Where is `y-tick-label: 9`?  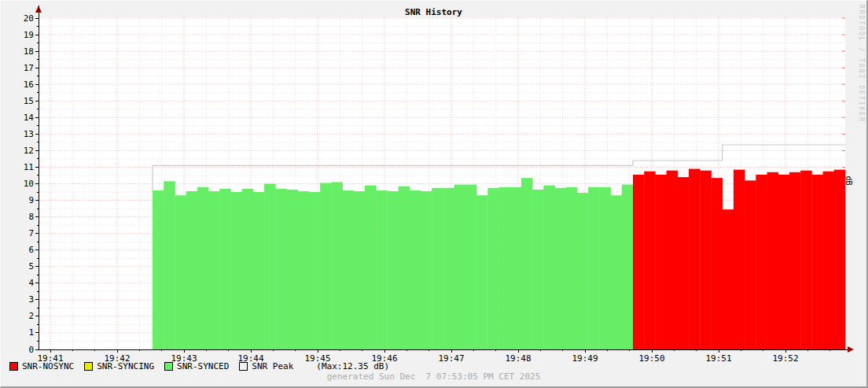 y-tick-label: 9 is located at coordinates (31, 200).